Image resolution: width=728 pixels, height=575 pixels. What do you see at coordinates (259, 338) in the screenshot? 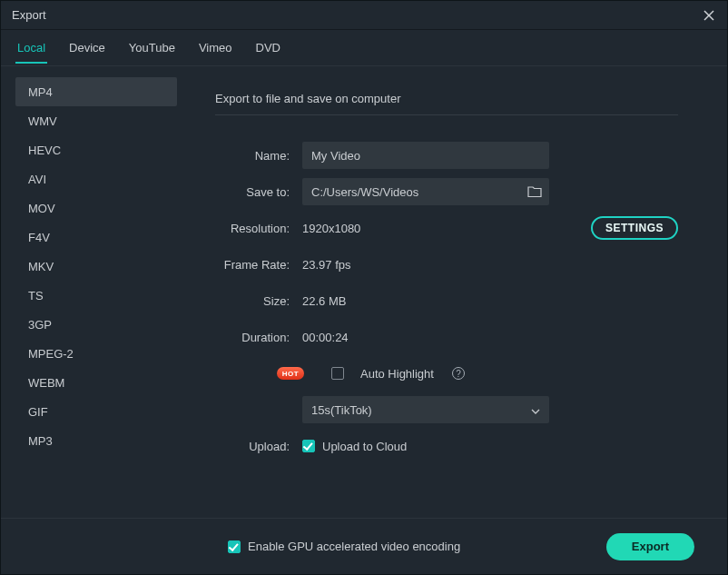
I see `duration-label: Duration:` at bounding box center [259, 338].